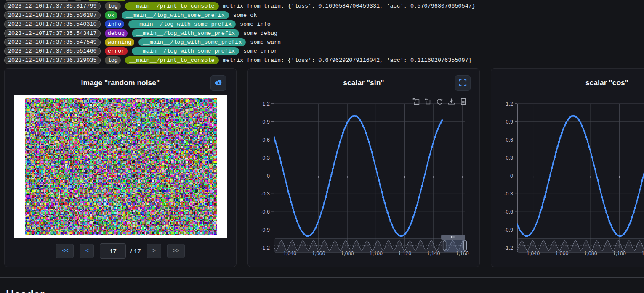 This screenshot has width=644, height=293. I want to click on log-message: metrix from train: {'loss': 0.6796292079…, so click(348, 61).